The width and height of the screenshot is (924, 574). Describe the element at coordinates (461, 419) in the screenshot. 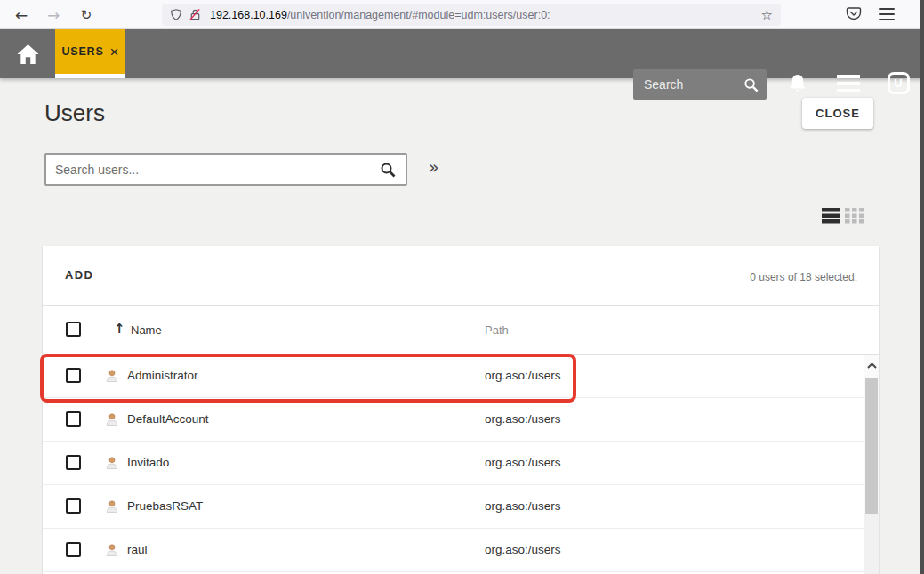

I see `table-row-defaultaccount: DefaultAccount org.aso:/users` at that location.